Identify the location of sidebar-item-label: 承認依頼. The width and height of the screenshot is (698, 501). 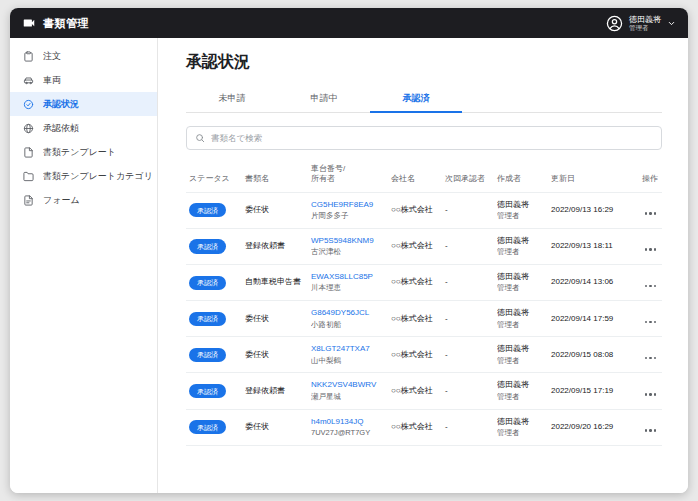
(61, 128).